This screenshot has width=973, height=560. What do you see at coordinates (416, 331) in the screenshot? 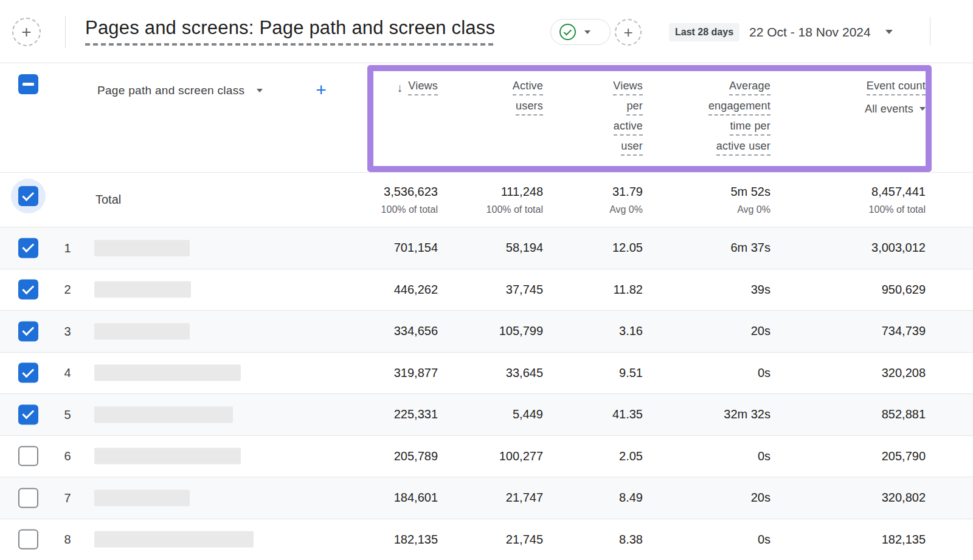
I see `views-value: 334,656` at bounding box center [416, 331].